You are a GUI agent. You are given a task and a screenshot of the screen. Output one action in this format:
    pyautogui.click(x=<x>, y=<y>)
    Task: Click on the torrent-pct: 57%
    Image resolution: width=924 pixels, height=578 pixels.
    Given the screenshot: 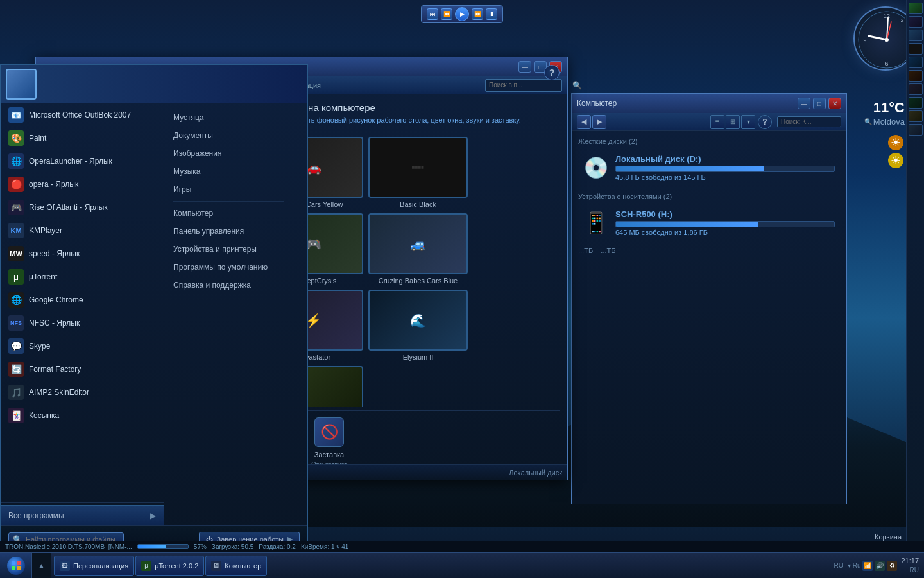 What is the action you would take?
    pyautogui.click(x=200, y=547)
    